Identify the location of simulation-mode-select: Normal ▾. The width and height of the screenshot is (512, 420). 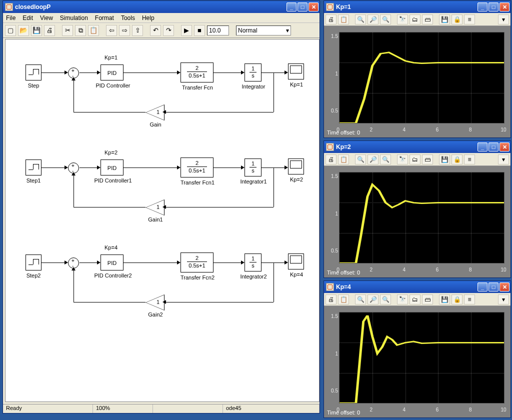
(264, 30).